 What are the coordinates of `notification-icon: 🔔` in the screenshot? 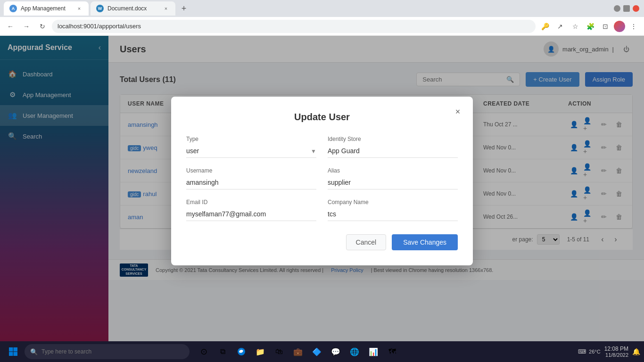 It's located at (636, 352).